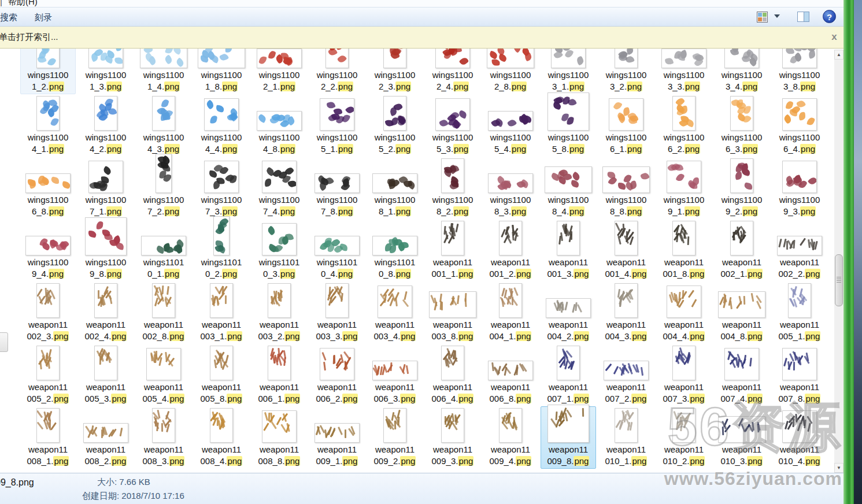 This screenshot has width=862, height=504. What do you see at coordinates (106, 188) in the screenshot?
I see `file-item: wings11007_1.png` at bounding box center [106, 188].